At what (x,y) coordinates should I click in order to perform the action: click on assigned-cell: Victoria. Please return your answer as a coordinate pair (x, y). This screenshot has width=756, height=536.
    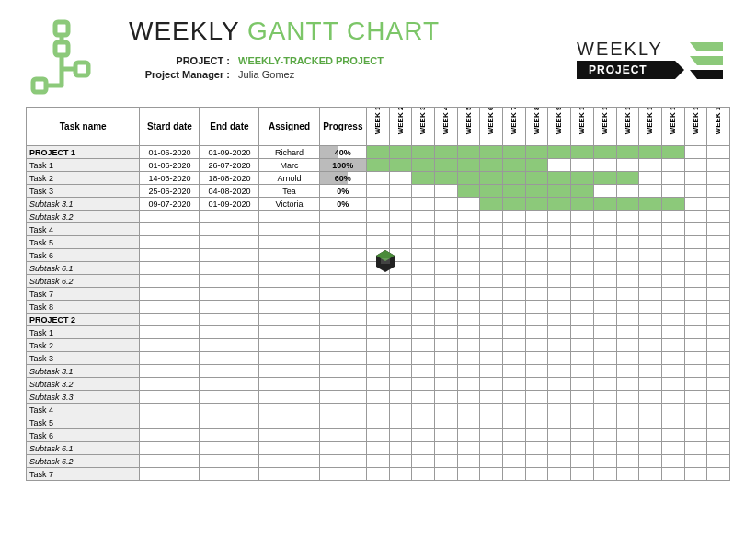
    Looking at the image, I should click on (289, 204).